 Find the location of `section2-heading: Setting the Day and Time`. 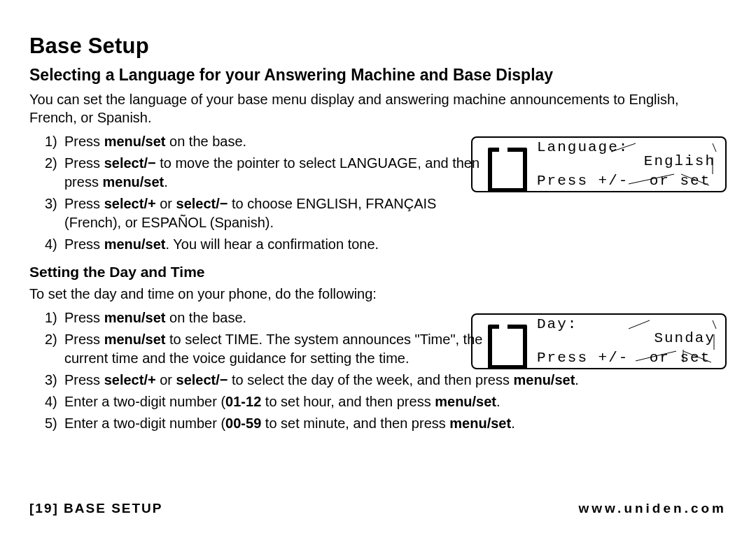

section2-heading: Setting the Day and Time is located at coordinates (378, 272).